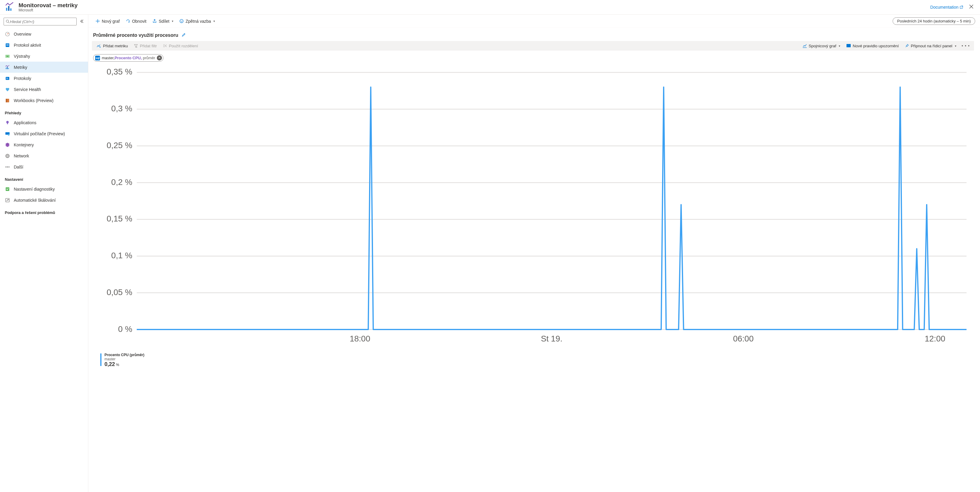 The height and width of the screenshot is (492, 980). What do you see at coordinates (8, 189) in the screenshot?
I see `diagnostics-icon` at bounding box center [8, 189].